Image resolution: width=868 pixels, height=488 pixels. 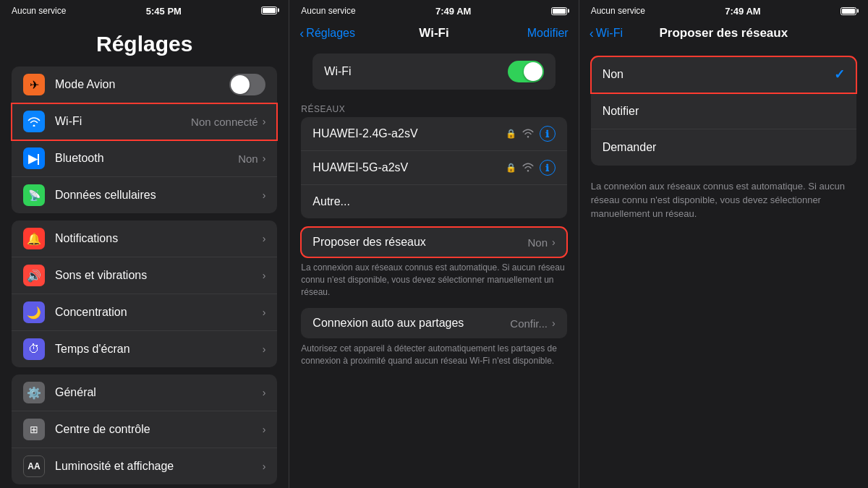 What do you see at coordinates (265, 195) in the screenshot?
I see `donnees-chevron-icon: ›` at bounding box center [265, 195].